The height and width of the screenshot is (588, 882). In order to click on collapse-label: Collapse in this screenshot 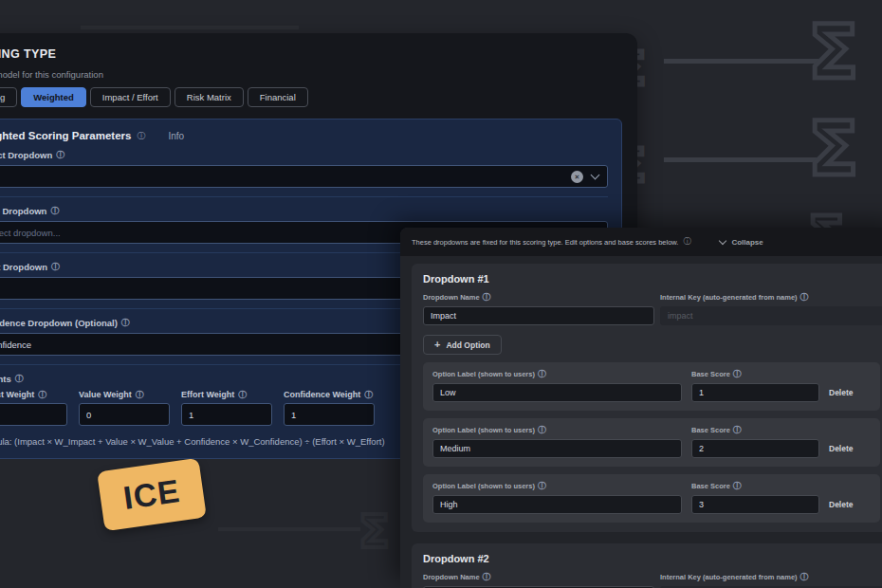, I will do `click(747, 243)`.